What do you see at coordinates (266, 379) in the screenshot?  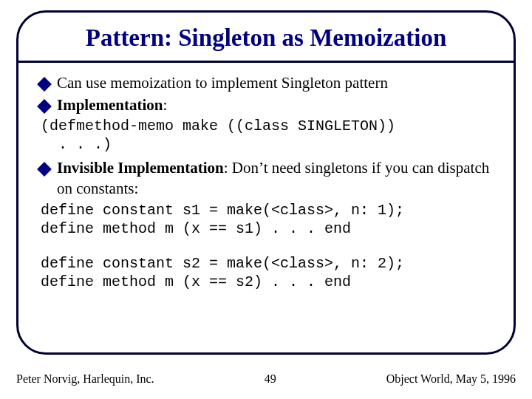 I see `slide-footer: Peter Norvig, Harlequin, Inc. 49 Object …` at bounding box center [266, 379].